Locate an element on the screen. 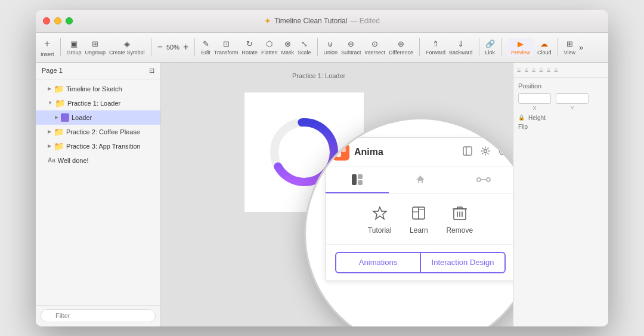 Image resolution: width=644 pixels, height=336 pixels. anima-header: Anima is located at coordinates (419, 153).